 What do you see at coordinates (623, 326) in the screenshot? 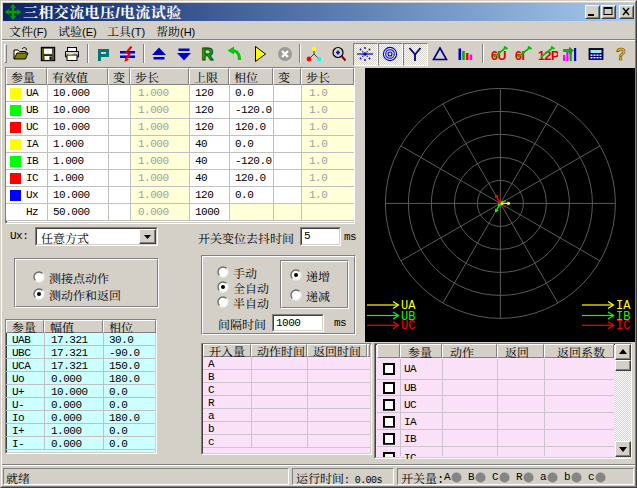
I see `svg-text: IC` at bounding box center [623, 326].